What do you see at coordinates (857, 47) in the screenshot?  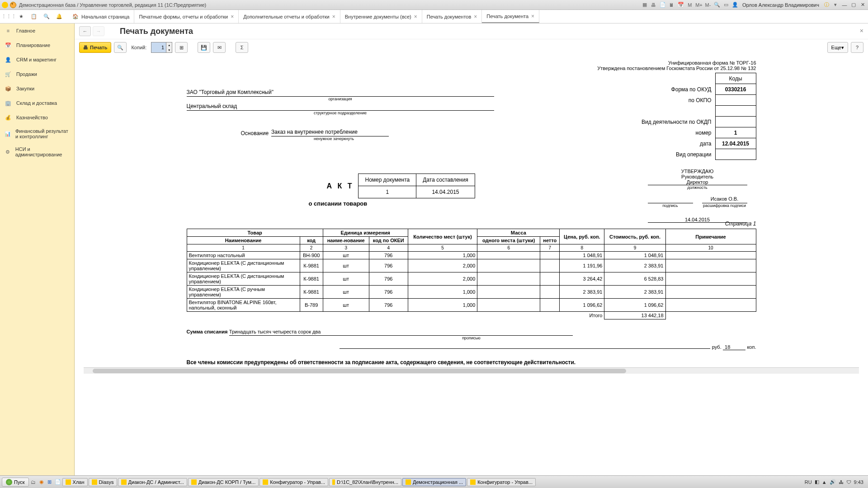 I see `help-button: ?` at bounding box center [857, 47].